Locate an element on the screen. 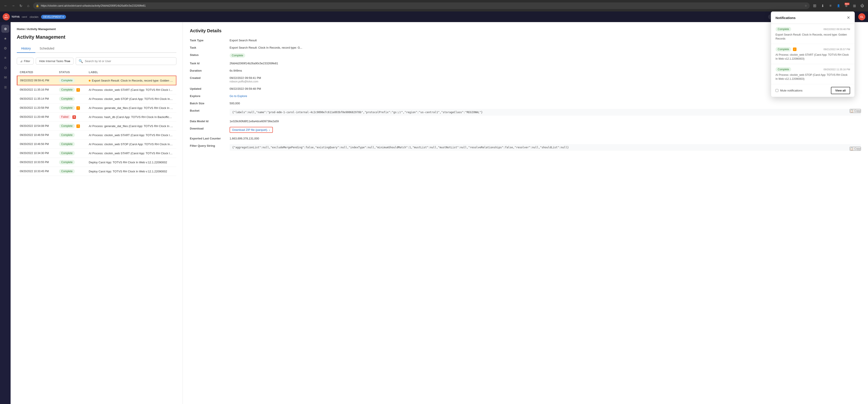 Image resolution: width=868 pixels, height=404 pixels. filter-query-json: {"aggregationList":null,"excludeMergePen… is located at coordinates (545, 147).